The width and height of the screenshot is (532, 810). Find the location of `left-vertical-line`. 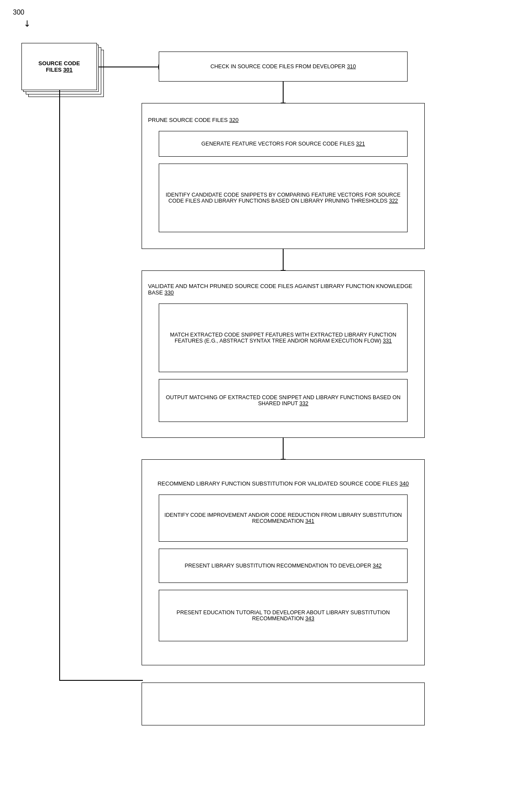

left-vertical-line is located at coordinates (60, 385).